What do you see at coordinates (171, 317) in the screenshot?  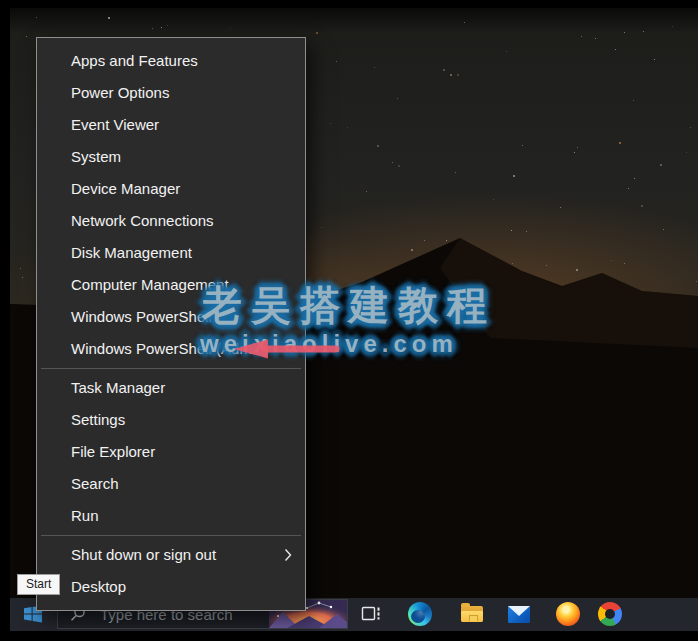 I see `menu-item-windows-powershell: Windows PowerShell` at bounding box center [171, 317].